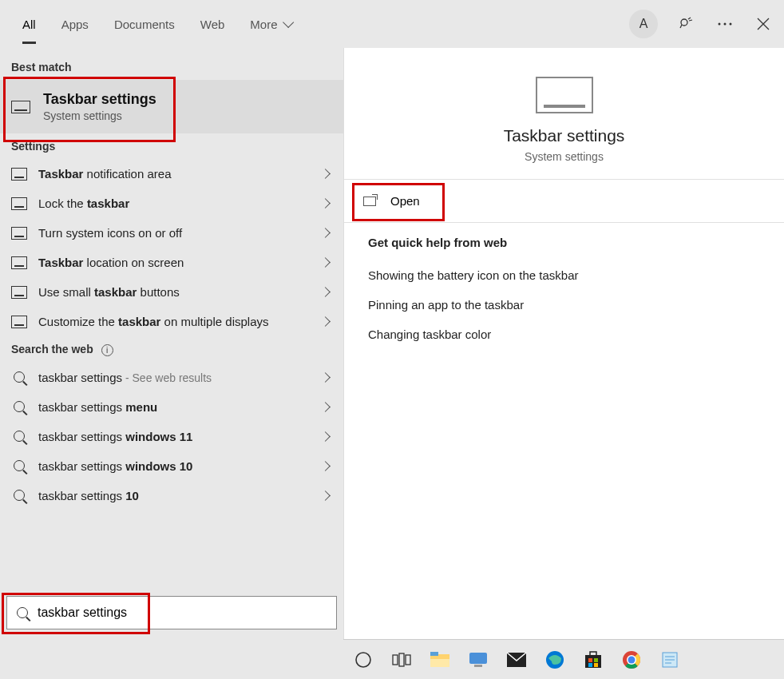 This screenshot has height=679, width=784. What do you see at coordinates (670, 660) in the screenshot?
I see `notepad-icon` at bounding box center [670, 660].